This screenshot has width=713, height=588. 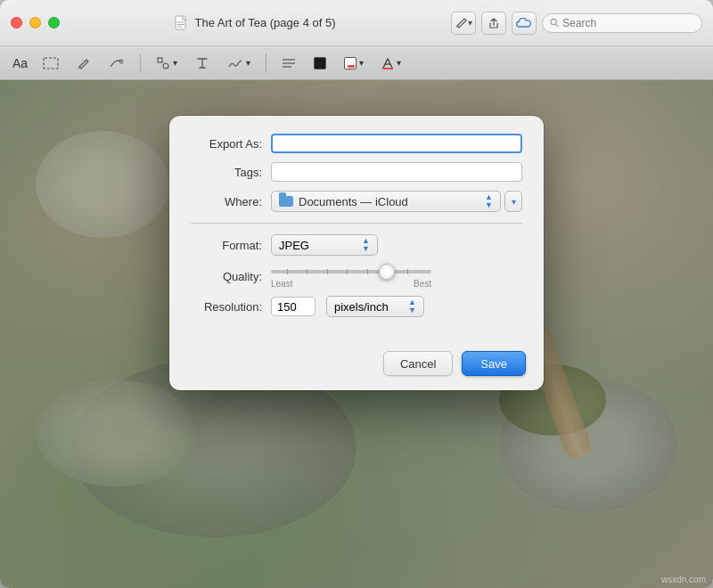 I want to click on where-expand-button: ▾, so click(x=513, y=201).